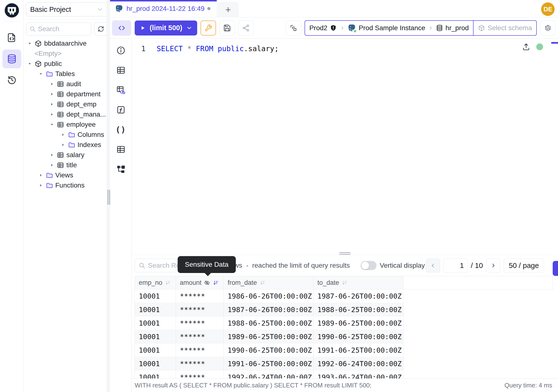  What do you see at coordinates (63, 29) in the screenshot?
I see `sidebar-search-input` at bounding box center [63, 29].